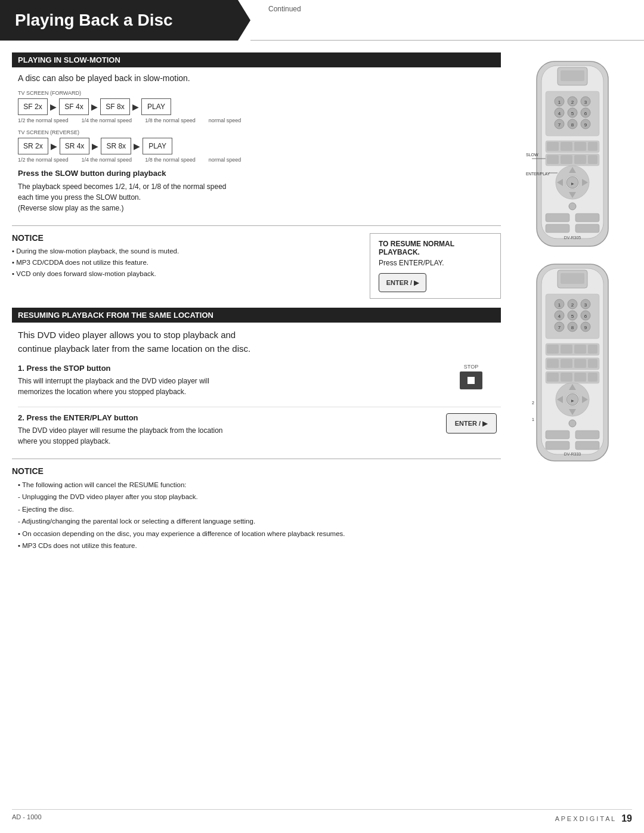 The height and width of the screenshot is (833, 644). Describe the element at coordinates (256, 342) in the screenshot. I see `resume-intro-1: This DVD video player allows you to stop…` at that location.